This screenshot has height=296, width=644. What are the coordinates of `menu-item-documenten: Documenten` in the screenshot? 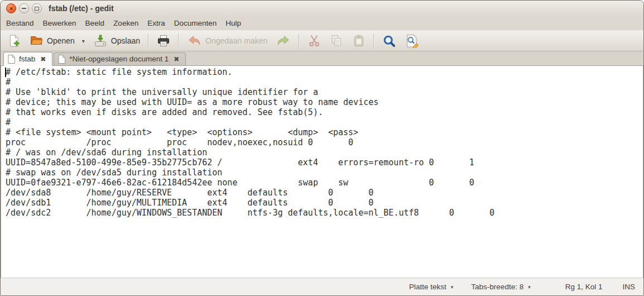 It's located at (195, 23).